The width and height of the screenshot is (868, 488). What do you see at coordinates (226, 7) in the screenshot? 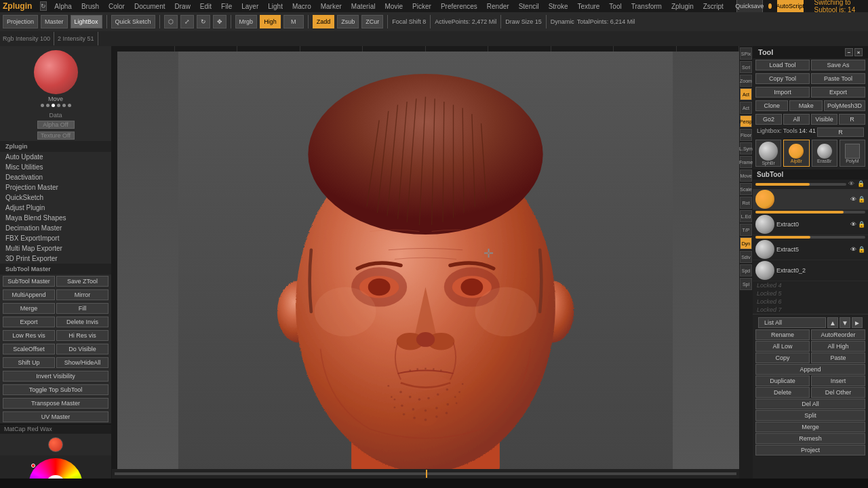
I see `menu-file: File` at bounding box center [226, 7].